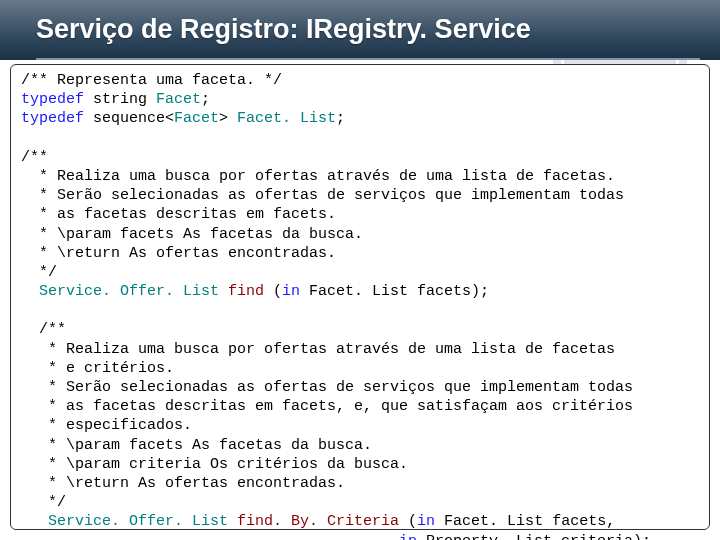 This screenshot has width=720, height=540. What do you see at coordinates (360, 30) in the screenshot?
I see `slide-header: Serviço de Registro: IRegistry. Service` at bounding box center [360, 30].